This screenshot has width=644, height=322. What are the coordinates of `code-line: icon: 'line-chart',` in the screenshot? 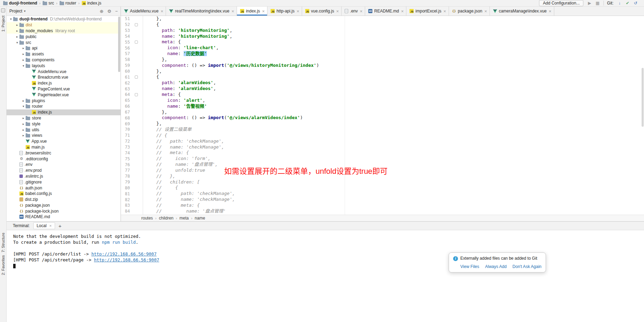 It's located at (394, 48).